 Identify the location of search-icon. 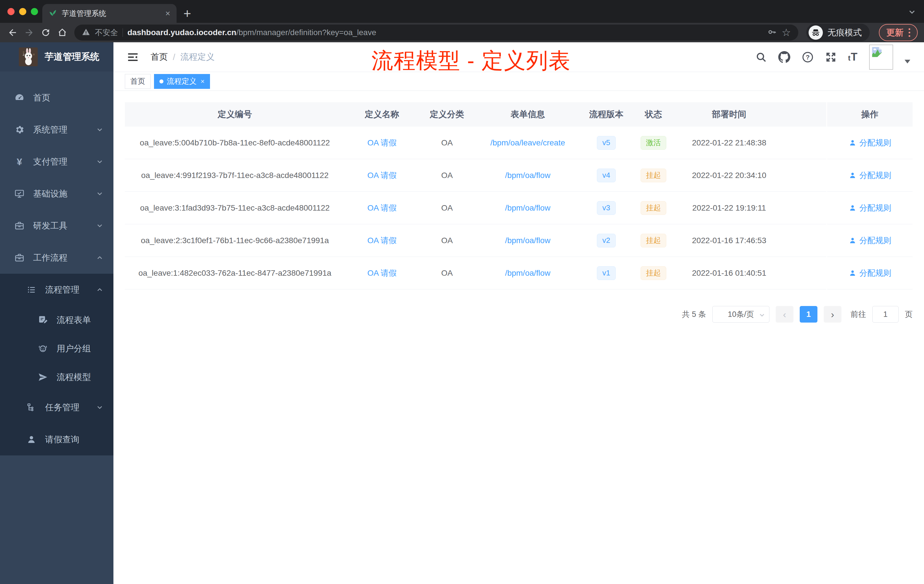
(761, 57).